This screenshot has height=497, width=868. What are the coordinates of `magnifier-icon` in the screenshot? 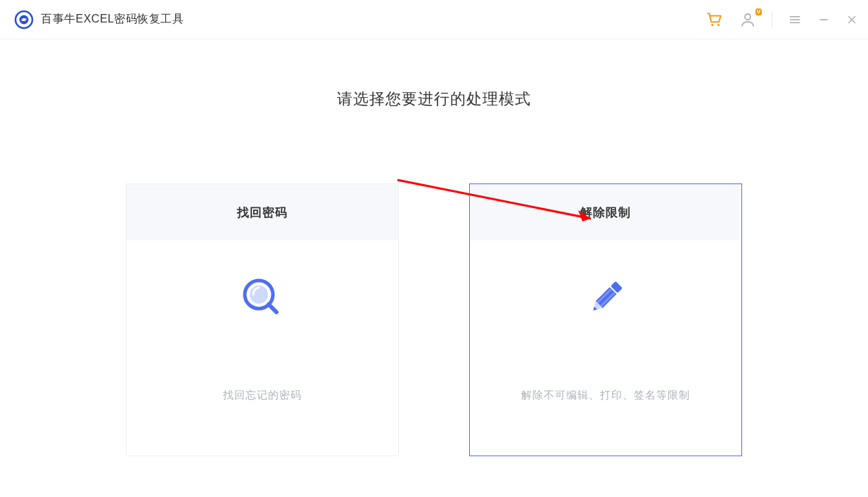 It's located at (262, 299).